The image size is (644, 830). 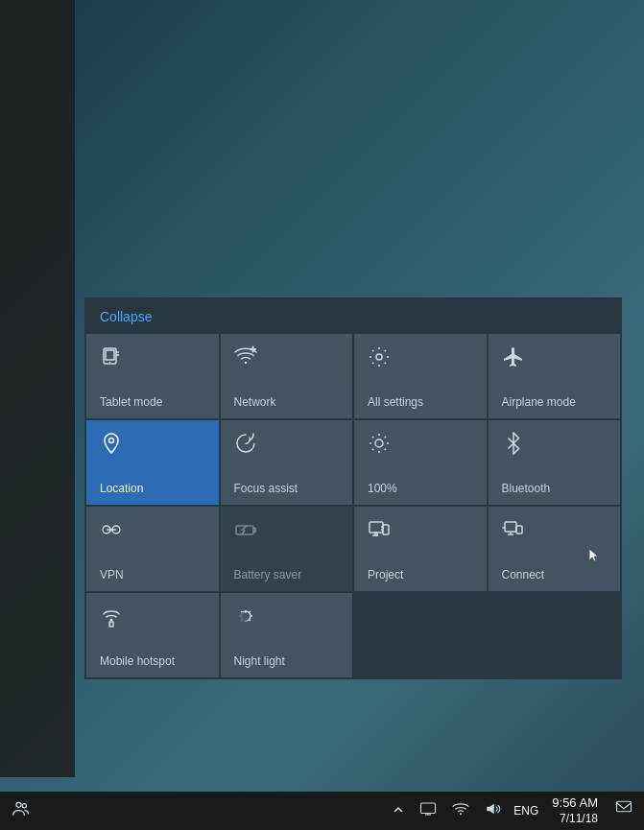 What do you see at coordinates (111, 443) in the screenshot?
I see `location-icon-svg` at bounding box center [111, 443].